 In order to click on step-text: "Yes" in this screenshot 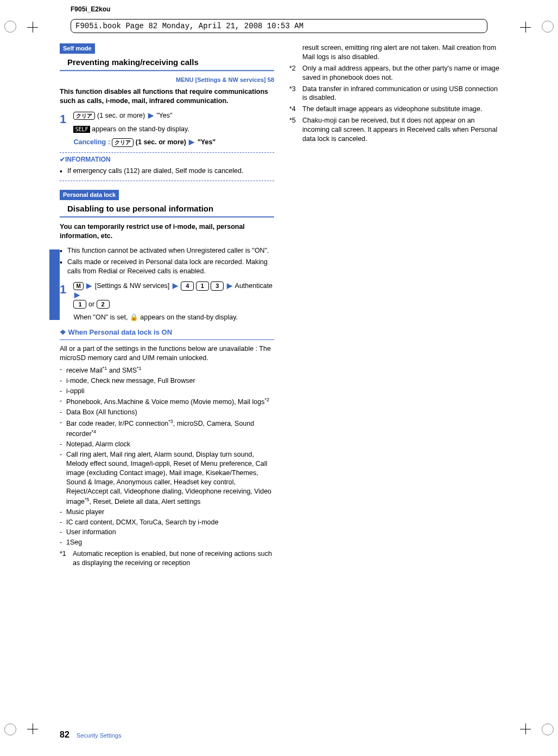, I will do `click(164, 116)`.